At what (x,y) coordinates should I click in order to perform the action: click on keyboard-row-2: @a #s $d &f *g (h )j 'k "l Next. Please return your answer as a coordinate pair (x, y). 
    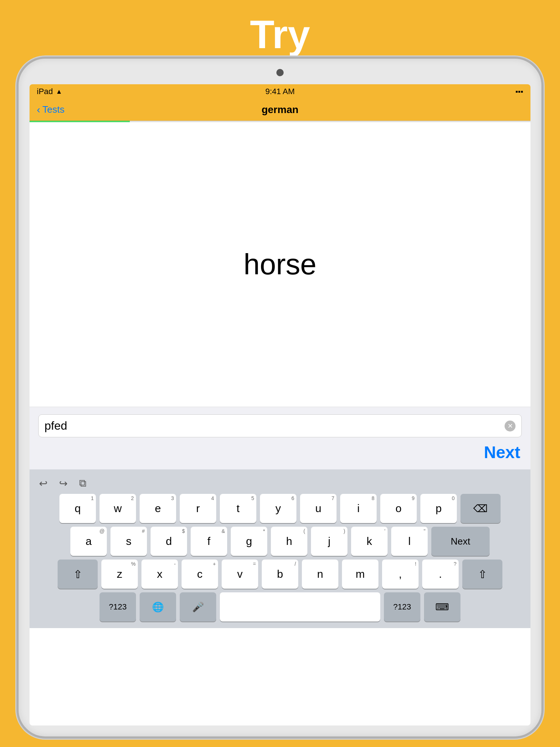
    Looking at the image, I should click on (280, 541).